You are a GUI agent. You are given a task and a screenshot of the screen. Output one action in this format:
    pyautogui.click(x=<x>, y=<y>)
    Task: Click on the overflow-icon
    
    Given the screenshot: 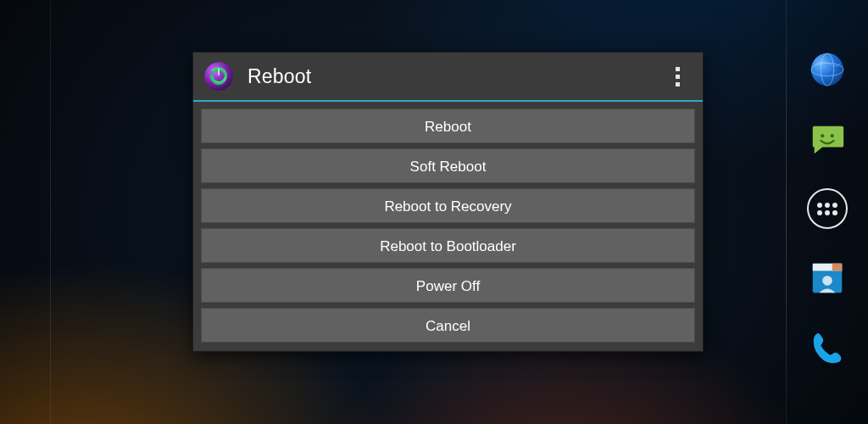 What is the action you would take?
    pyautogui.click(x=678, y=76)
    